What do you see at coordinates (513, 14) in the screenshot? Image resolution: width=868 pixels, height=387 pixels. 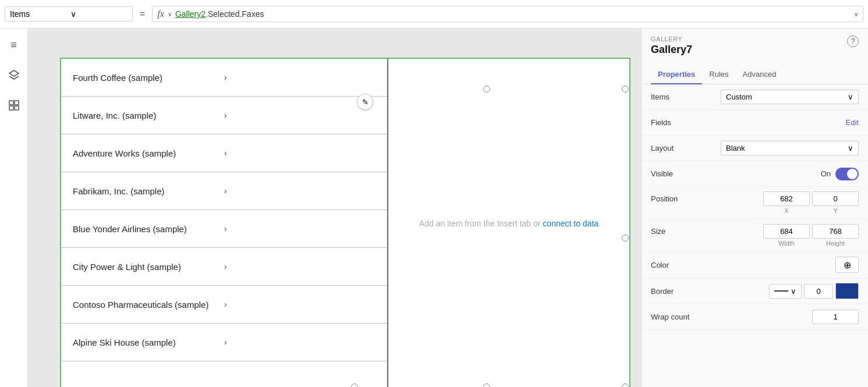 I see `formula-text: Gallery2.Selected.Faxes` at bounding box center [513, 14].